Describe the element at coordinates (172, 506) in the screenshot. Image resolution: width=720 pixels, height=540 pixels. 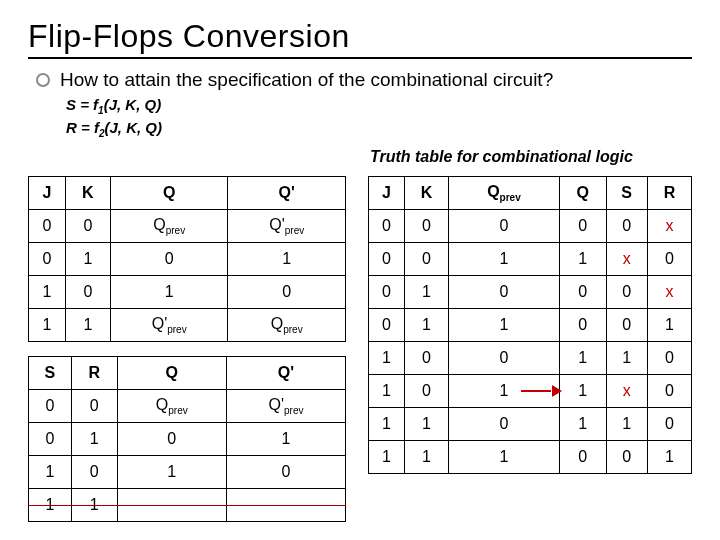
I see `table-cell` at that location.